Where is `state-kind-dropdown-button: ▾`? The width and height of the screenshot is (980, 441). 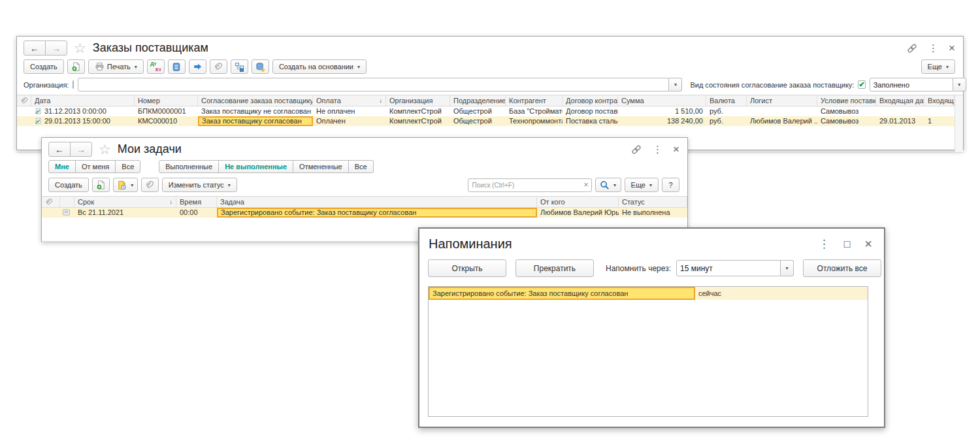
state-kind-dropdown-button: ▾ is located at coordinates (960, 85).